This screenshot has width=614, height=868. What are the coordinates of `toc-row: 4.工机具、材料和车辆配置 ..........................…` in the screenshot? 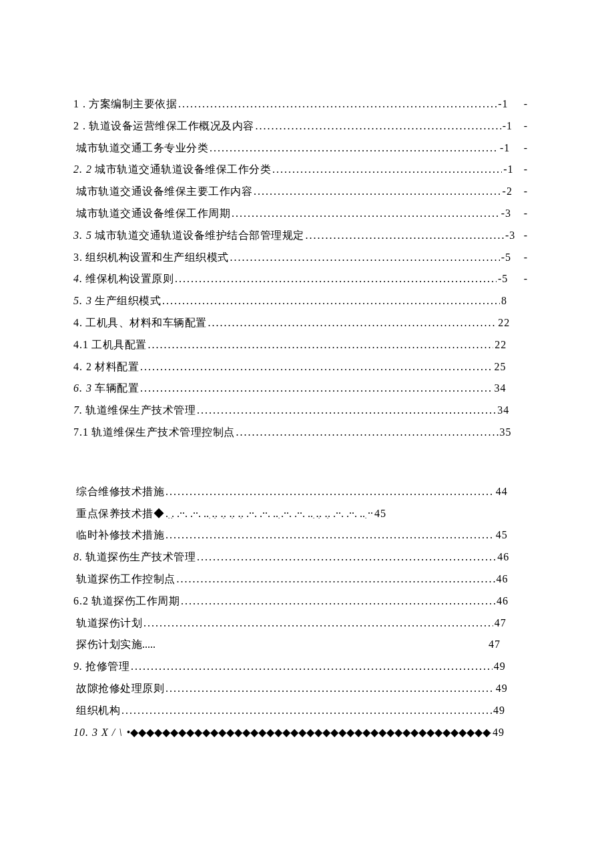 It's located at (300, 323).